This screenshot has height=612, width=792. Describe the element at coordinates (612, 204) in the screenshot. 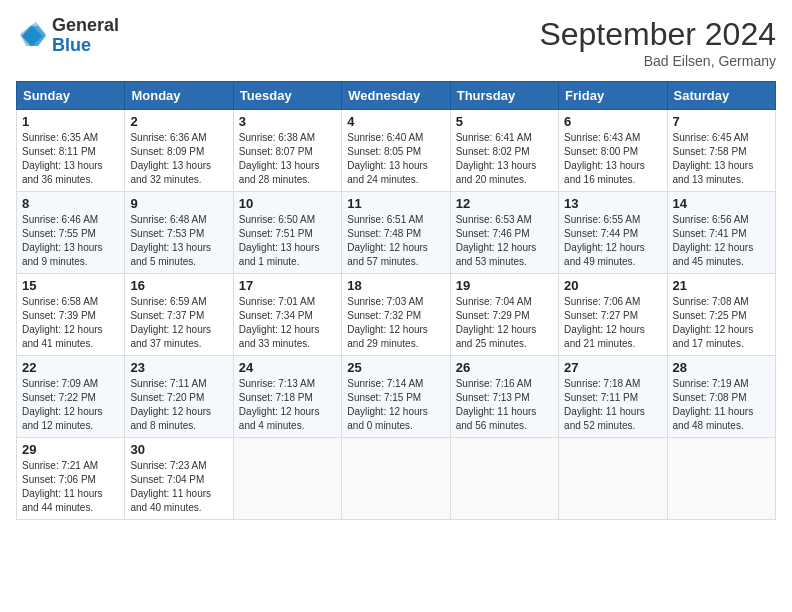

I see `day-number: 13` at that location.